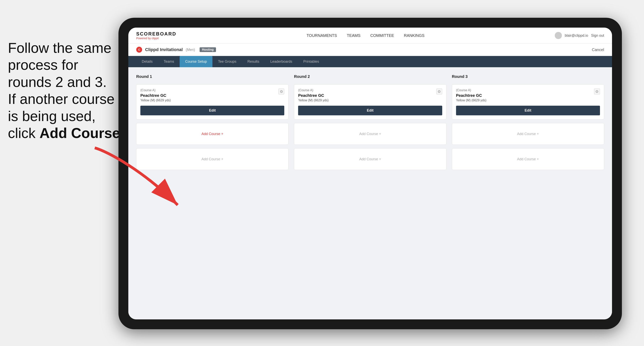  What do you see at coordinates (281, 91) in the screenshot?
I see `card-action-icon-r1: ⊙` at bounding box center [281, 91].